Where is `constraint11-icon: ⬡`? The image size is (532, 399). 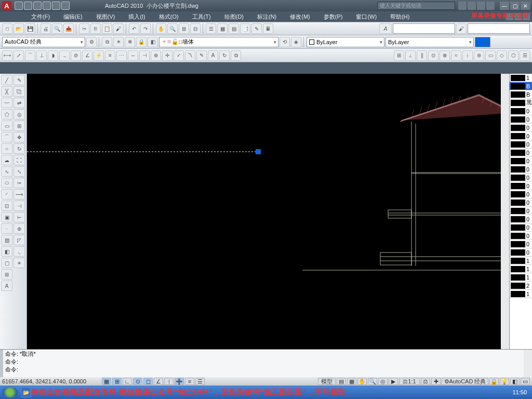
constraint11-icon: ⬡ is located at coordinates (513, 56).